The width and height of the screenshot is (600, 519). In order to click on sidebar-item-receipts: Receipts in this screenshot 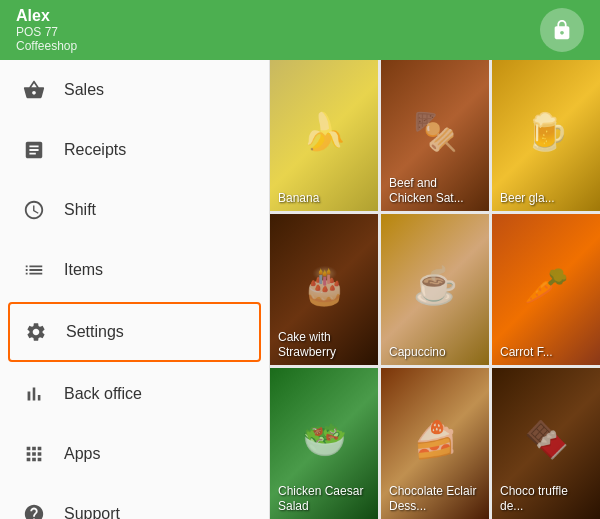, I will do `click(134, 150)`.